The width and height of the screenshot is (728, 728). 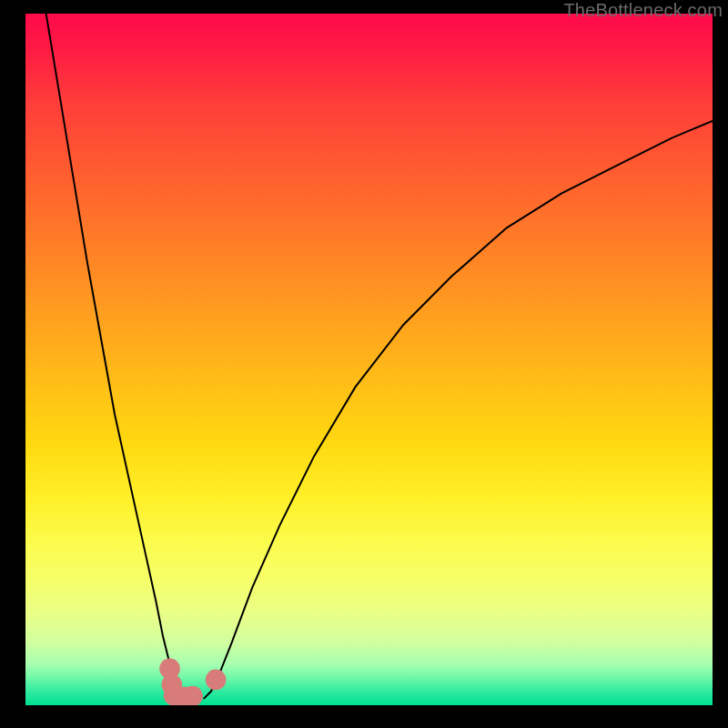 I want to click on watermark-text: TheBottleneck.com, so click(x=361, y=11).